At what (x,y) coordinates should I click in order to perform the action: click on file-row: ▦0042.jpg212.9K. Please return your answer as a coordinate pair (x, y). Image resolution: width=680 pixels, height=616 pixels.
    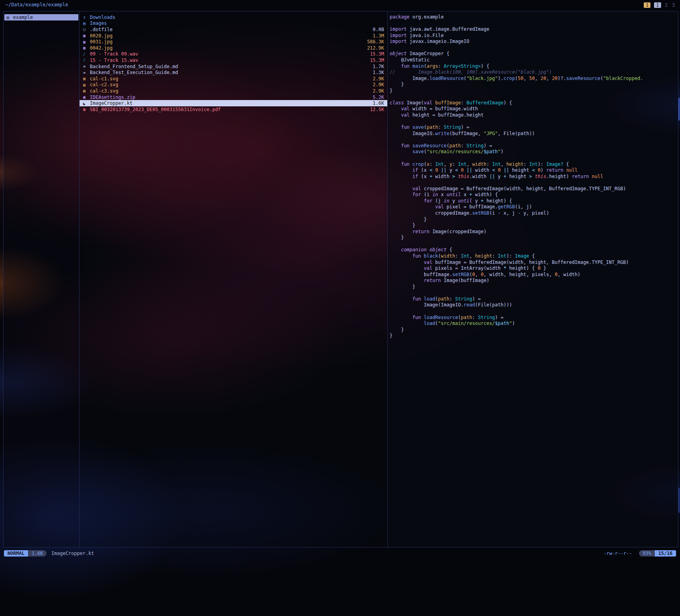
    Looking at the image, I should click on (233, 48).